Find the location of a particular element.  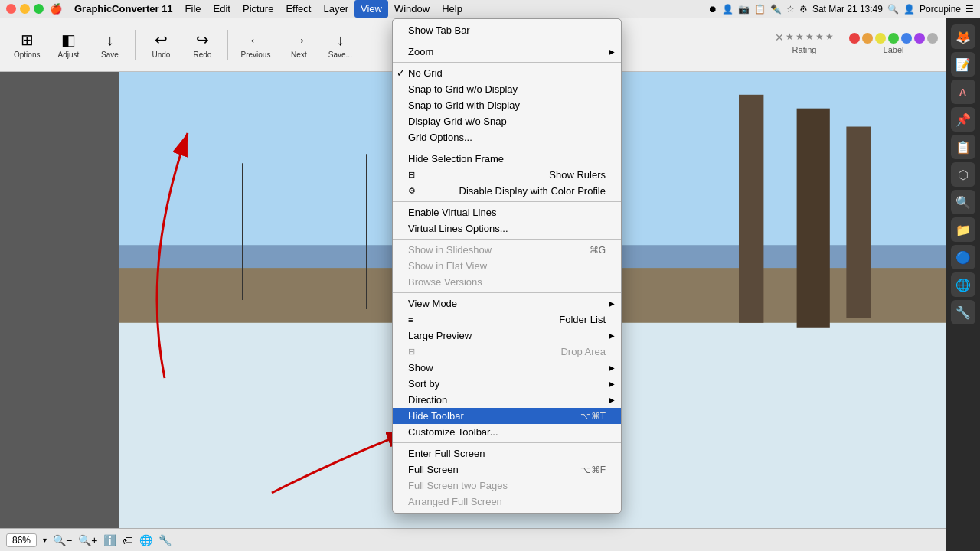

save-icon: ↓ is located at coordinates (109, 40).